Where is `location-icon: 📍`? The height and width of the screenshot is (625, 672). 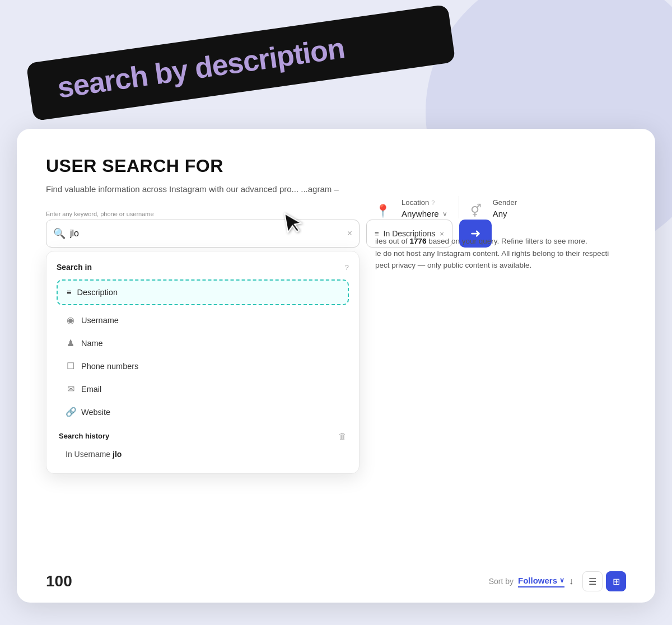 location-icon: 📍 is located at coordinates (383, 211).